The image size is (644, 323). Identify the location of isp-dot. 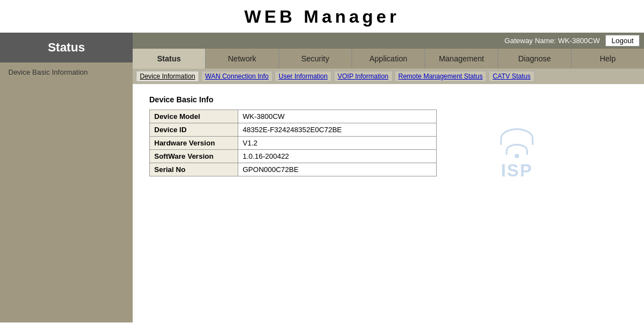
(517, 156).